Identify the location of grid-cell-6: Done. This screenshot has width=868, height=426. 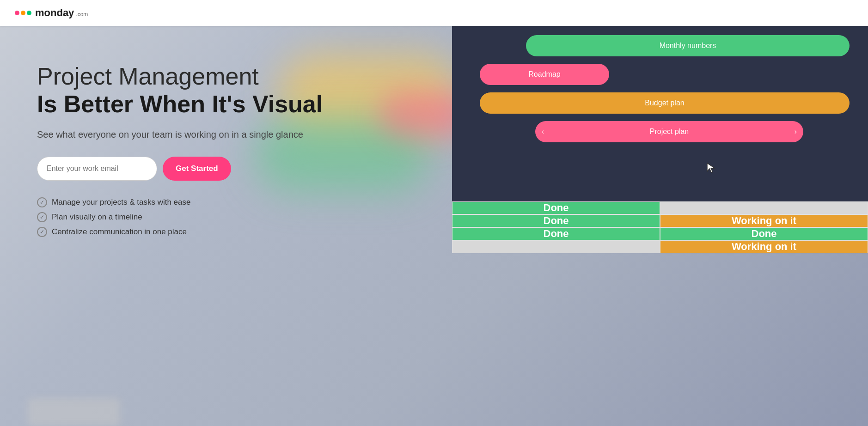
(764, 234).